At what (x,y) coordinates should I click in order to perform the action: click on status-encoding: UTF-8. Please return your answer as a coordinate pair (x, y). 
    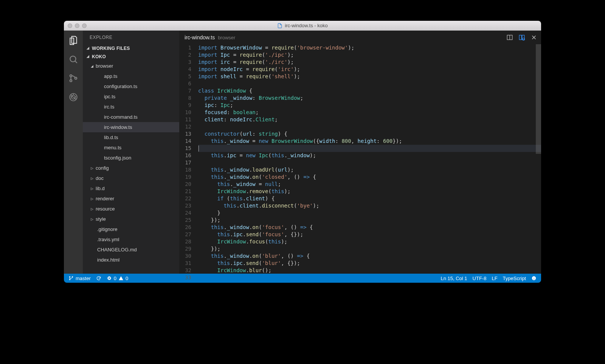
    Looking at the image, I should click on (479, 278).